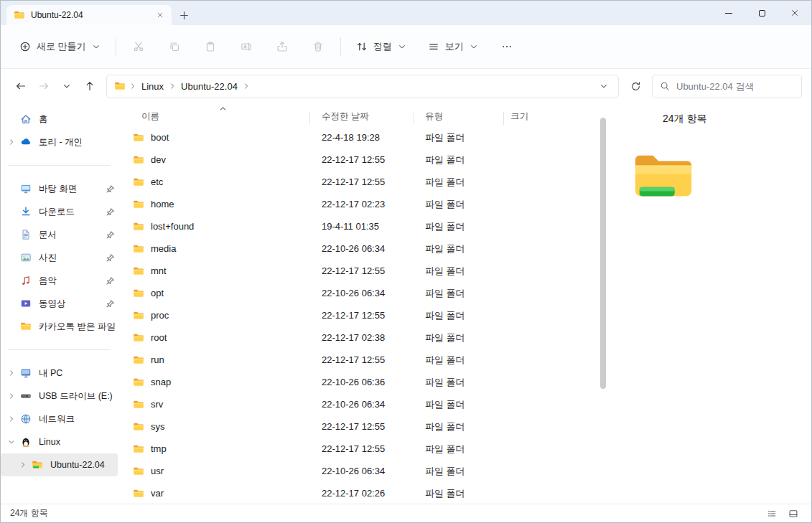 This screenshot has width=812, height=523. I want to click on file-row: tmp22-12-17 12:55파일 폴더, so click(358, 449).